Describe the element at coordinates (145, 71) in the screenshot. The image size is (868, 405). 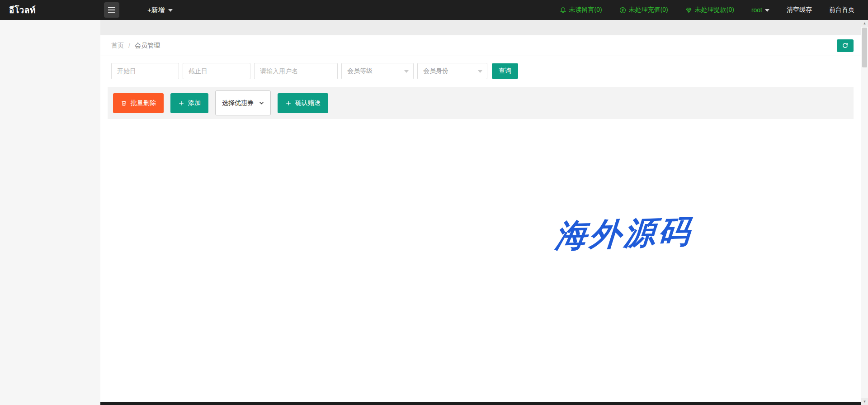
I see `start-date-input` at that location.